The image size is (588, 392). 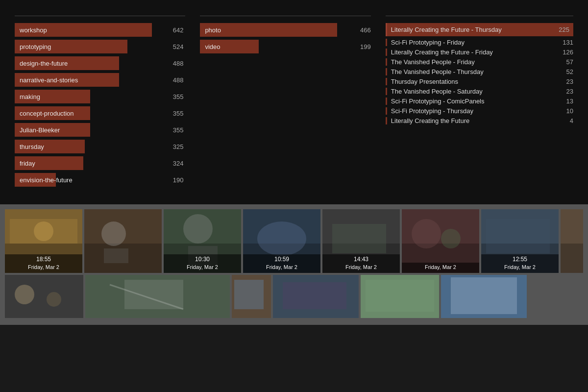 What do you see at coordinates (100, 130) in the screenshot?
I see `tag-row: Julian-Bleeker 355` at bounding box center [100, 130].